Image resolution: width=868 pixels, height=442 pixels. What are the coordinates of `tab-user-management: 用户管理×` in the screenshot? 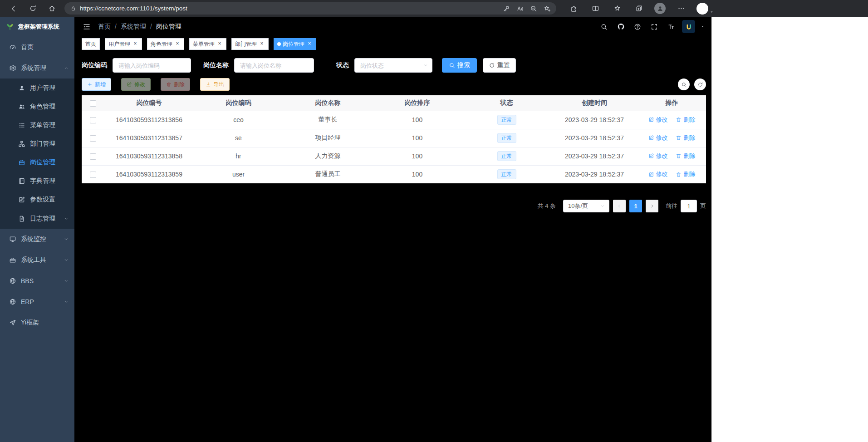 It's located at (123, 44).